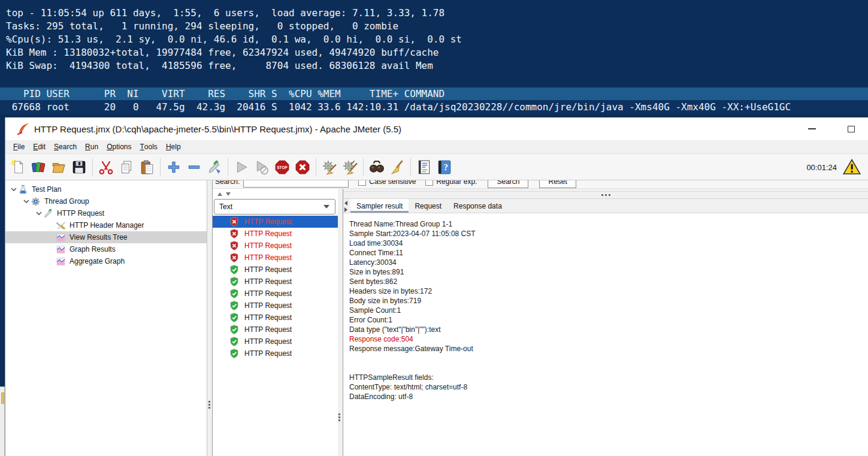 This screenshot has width=868, height=456. I want to click on reset-button: Reset, so click(557, 185).